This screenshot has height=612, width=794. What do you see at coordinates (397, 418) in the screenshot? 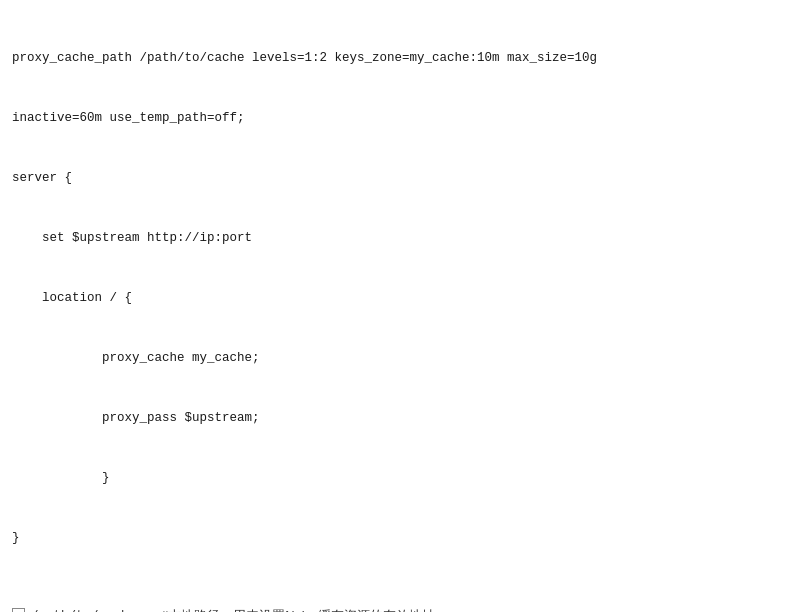
I see `code-line-7: proxy_pass $upstream;` at bounding box center [397, 418].